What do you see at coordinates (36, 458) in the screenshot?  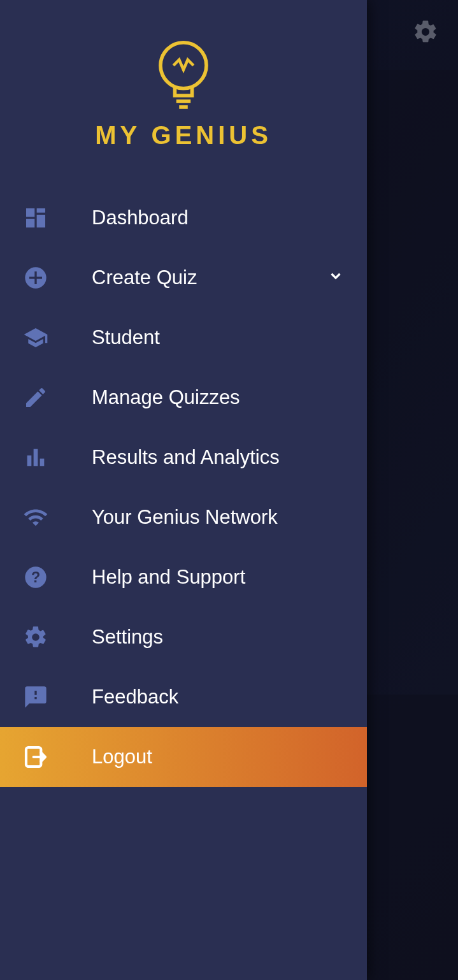 I see `bar-chart-icon` at bounding box center [36, 458].